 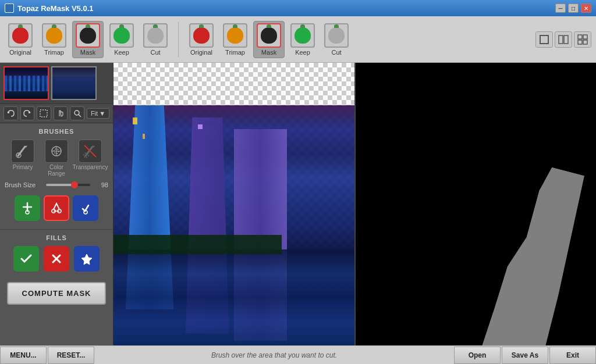 What do you see at coordinates (56, 151) in the screenshot?
I see `color-range-brush-icon` at bounding box center [56, 151].